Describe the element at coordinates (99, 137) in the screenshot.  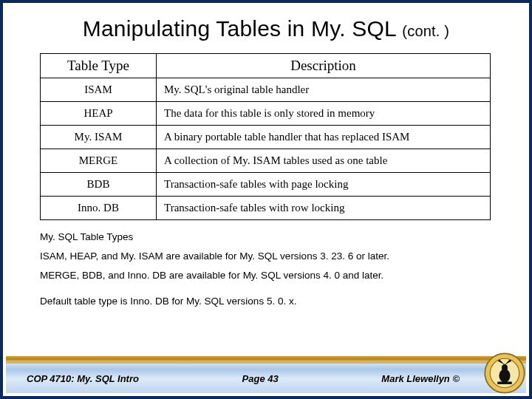
I see `cell-type: My. ISAM` at that location.